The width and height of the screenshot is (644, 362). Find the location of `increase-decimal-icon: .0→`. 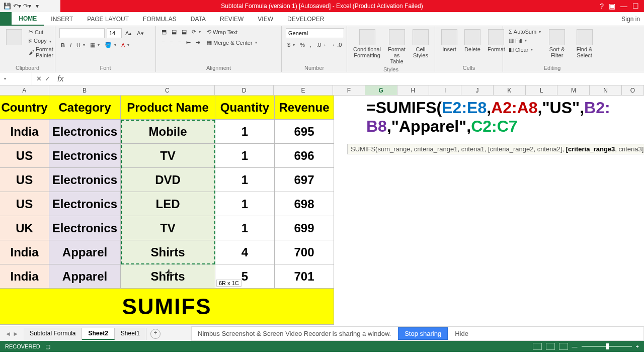

increase-decimal-icon: .0→ is located at coordinates (321, 45).